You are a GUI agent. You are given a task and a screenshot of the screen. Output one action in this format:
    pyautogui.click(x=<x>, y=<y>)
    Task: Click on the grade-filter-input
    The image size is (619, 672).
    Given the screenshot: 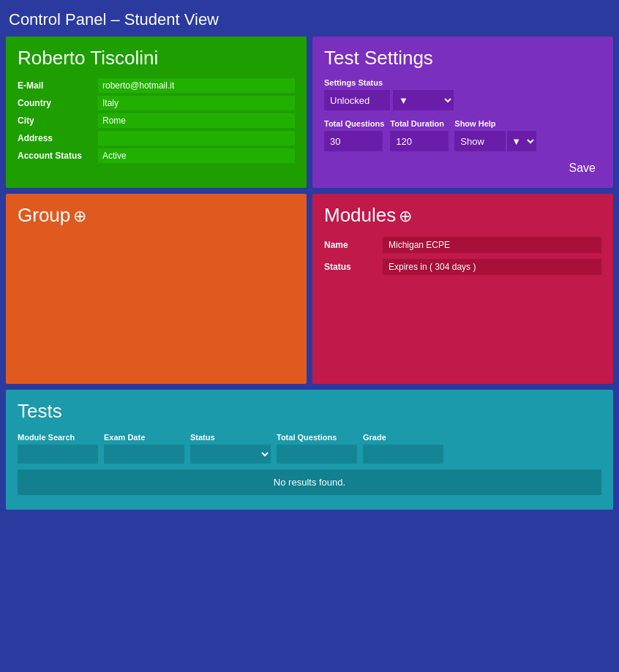 What is the action you would take?
    pyautogui.click(x=403, y=454)
    